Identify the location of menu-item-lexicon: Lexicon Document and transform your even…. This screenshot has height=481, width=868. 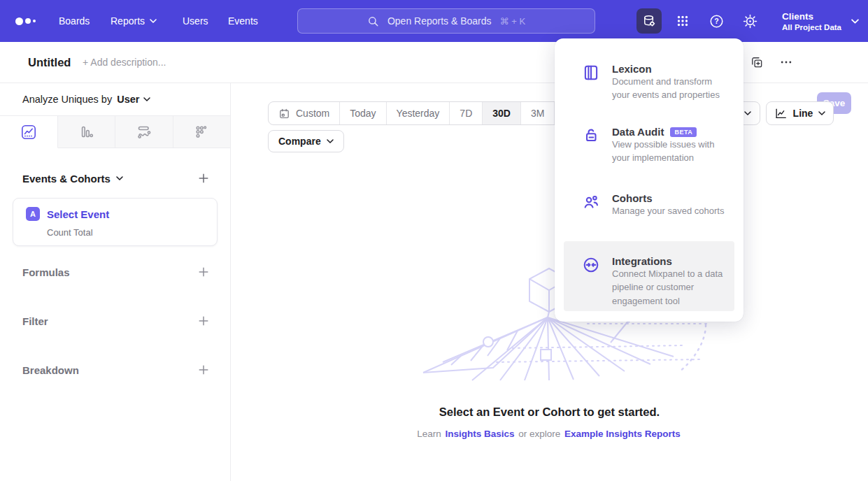
(649, 80).